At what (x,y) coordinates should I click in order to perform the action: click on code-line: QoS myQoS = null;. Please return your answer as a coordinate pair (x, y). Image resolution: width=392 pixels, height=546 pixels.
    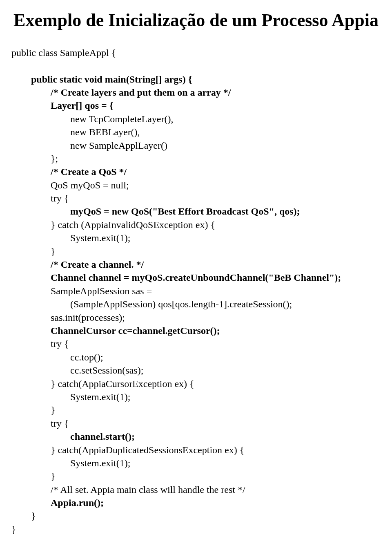
    Looking at the image, I should click on (196, 185).